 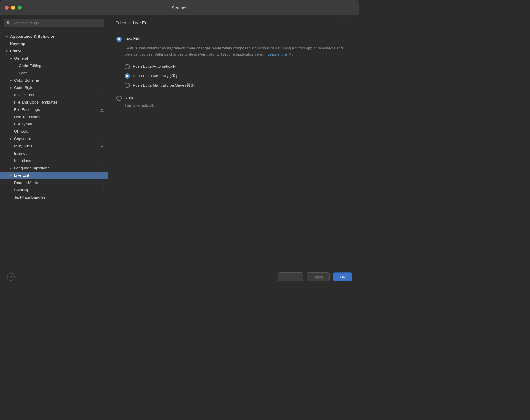 What do you see at coordinates (54, 51) in the screenshot?
I see `sidebar-item-editor: ▼Editor` at bounding box center [54, 51].